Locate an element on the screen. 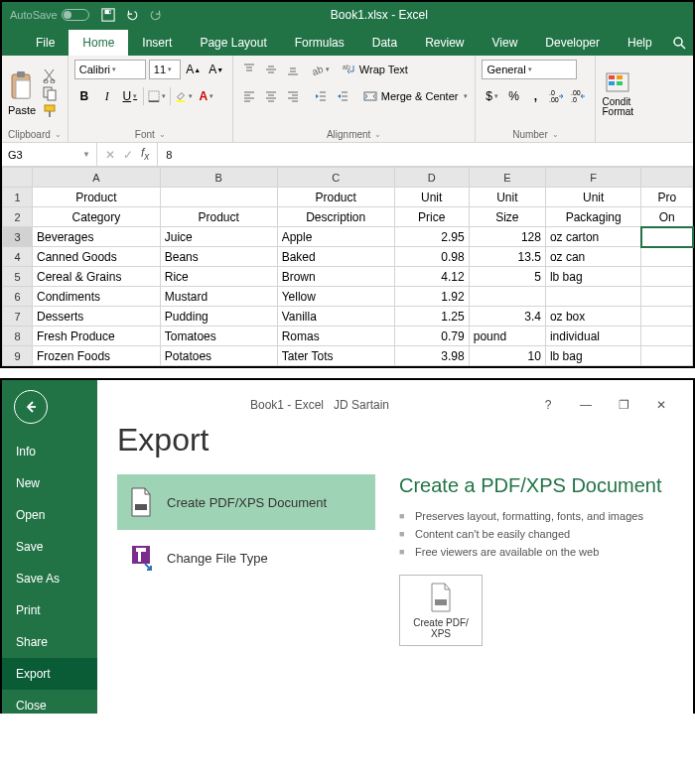 The image size is (695, 784). nav-item-open: Open is located at coordinates (50, 515).